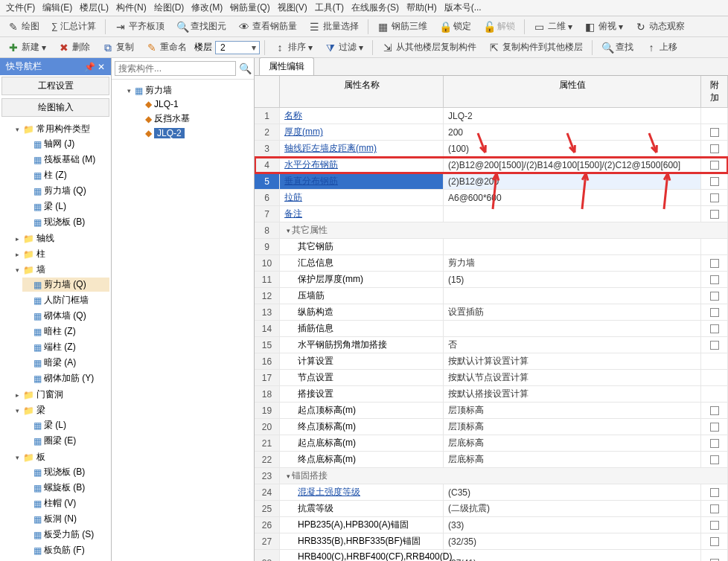 The height and width of the screenshot is (561, 728). Describe the element at coordinates (194, 104) in the screenshot. I see `tree-node: ◆JLQ-1` at that location.